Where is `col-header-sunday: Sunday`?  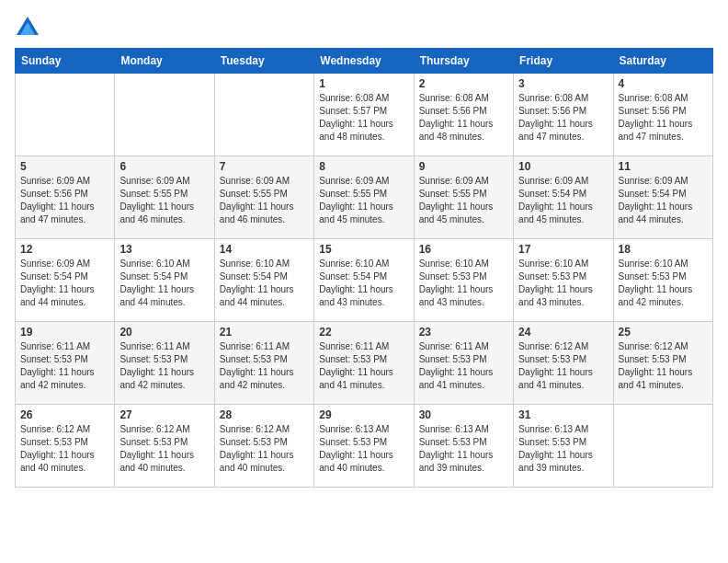 col-header-sunday: Sunday is located at coordinates (65, 61).